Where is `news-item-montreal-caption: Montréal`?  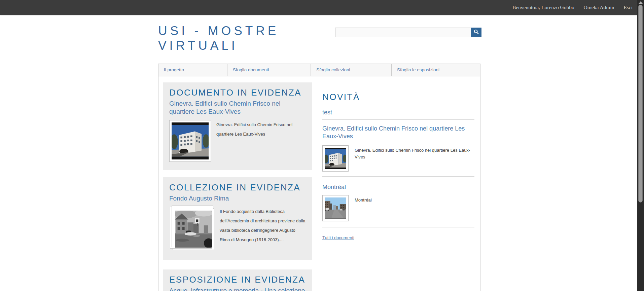 news-item-montreal-caption: Montréal is located at coordinates (363, 208).